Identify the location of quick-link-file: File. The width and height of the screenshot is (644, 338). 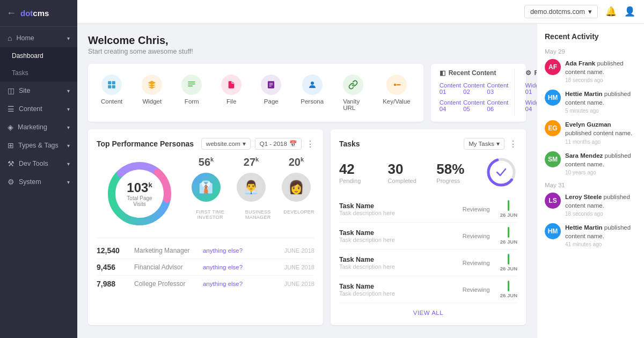
(231, 93).